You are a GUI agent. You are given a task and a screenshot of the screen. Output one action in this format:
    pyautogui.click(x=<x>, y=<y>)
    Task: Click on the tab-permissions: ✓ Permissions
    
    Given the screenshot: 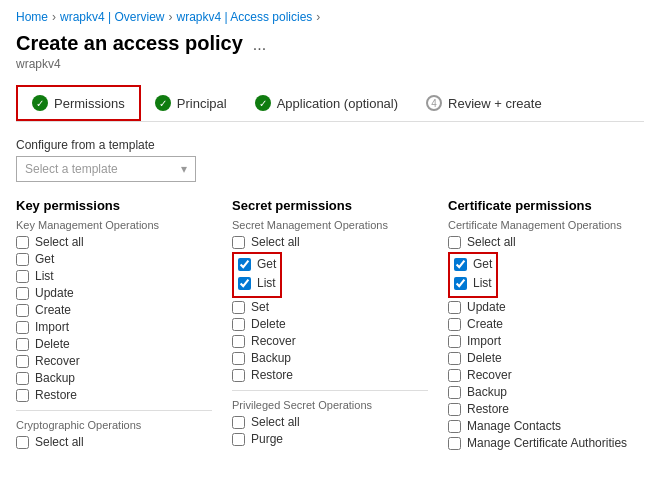 What is the action you would take?
    pyautogui.click(x=78, y=103)
    